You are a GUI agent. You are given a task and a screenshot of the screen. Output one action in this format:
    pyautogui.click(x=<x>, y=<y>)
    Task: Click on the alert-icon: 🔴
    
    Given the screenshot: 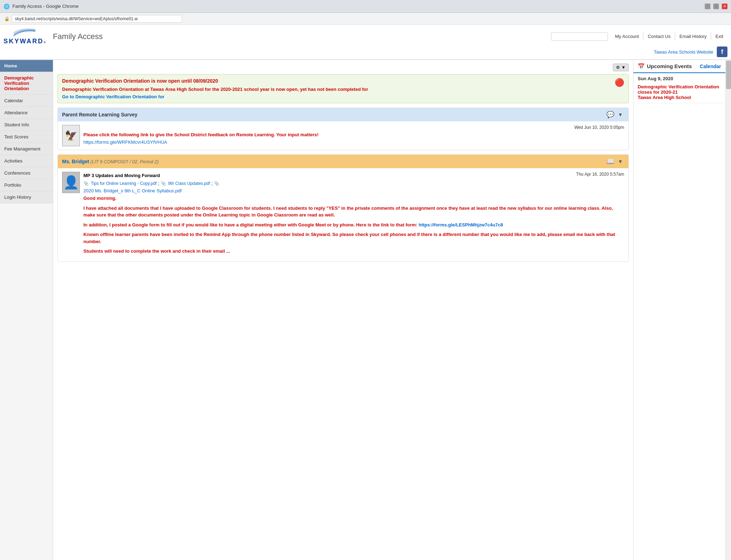 What is the action you would take?
    pyautogui.click(x=620, y=83)
    